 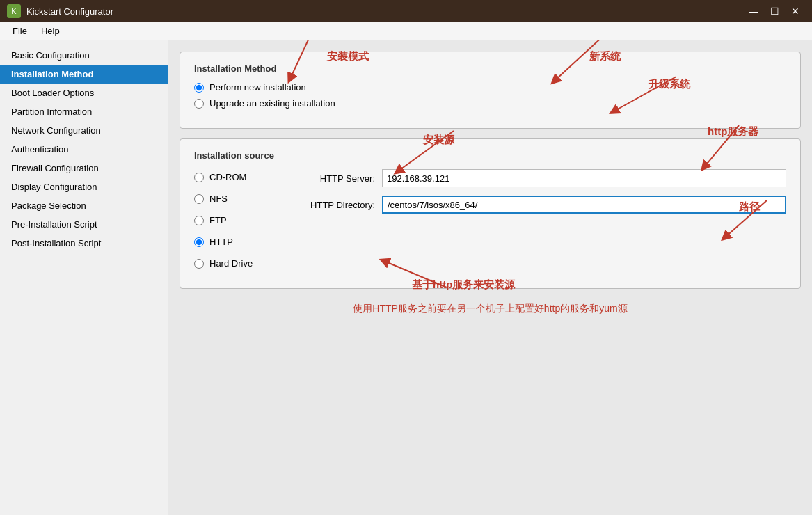 What do you see at coordinates (218, 199) in the screenshot?
I see `radio-nfs-label: NFS` at bounding box center [218, 199].